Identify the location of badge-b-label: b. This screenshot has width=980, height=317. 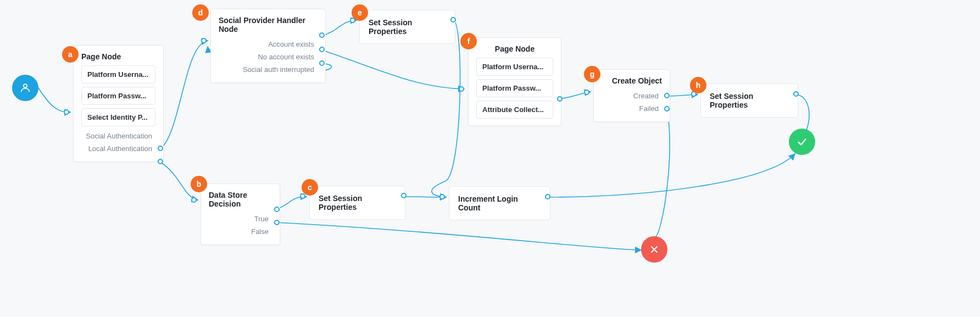
(199, 184).